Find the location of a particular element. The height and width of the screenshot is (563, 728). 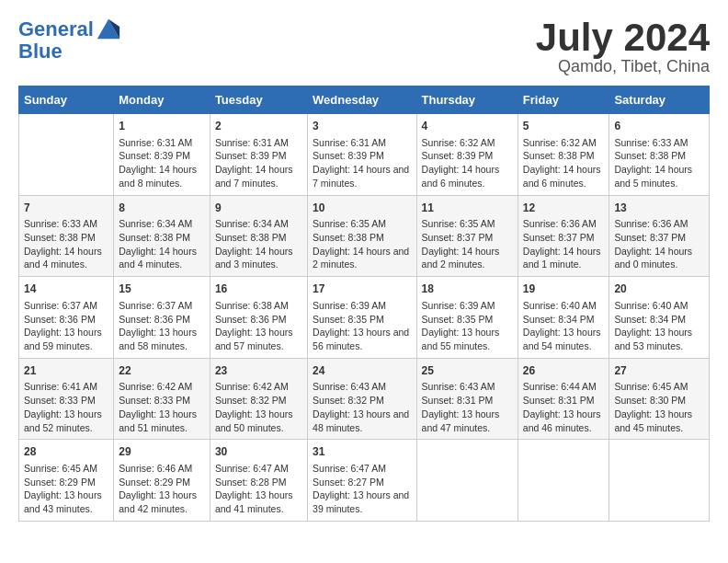

calendar-header-row: SundayMondayTuesdayWednesdayThursdayFrid… is located at coordinates (364, 100).